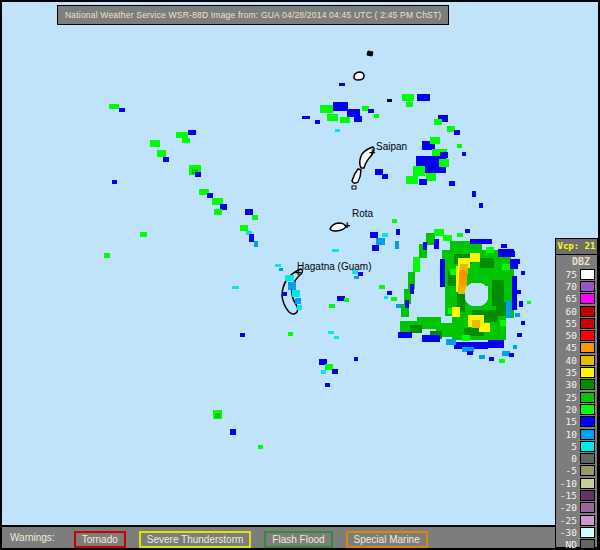 The height and width of the screenshot is (550, 600). Describe the element at coordinates (576, 286) in the screenshot. I see `legend-row-70: 70` at that location.